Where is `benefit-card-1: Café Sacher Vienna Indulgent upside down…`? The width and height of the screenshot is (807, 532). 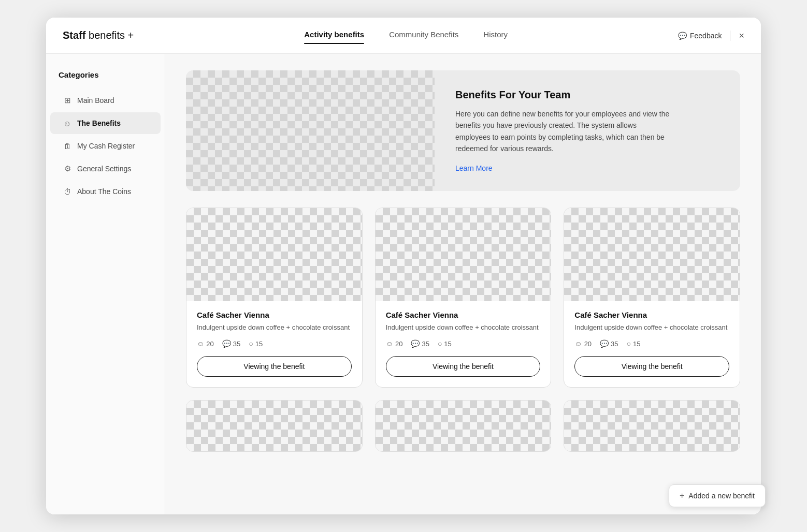 benefit-card-1: Café Sacher Vienna Indulgent upside down… is located at coordinates (275, 298).